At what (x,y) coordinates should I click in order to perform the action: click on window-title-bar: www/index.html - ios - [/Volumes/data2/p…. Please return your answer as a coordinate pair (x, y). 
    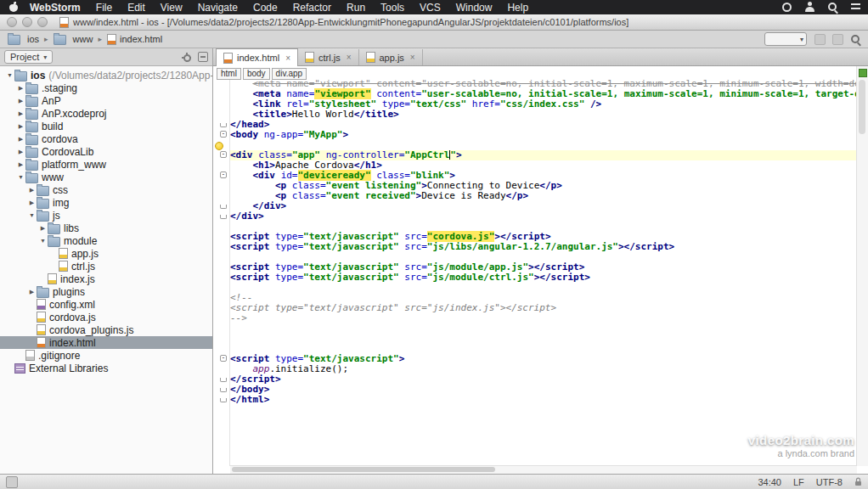
    Looking at the image, I should click on (434, 22).